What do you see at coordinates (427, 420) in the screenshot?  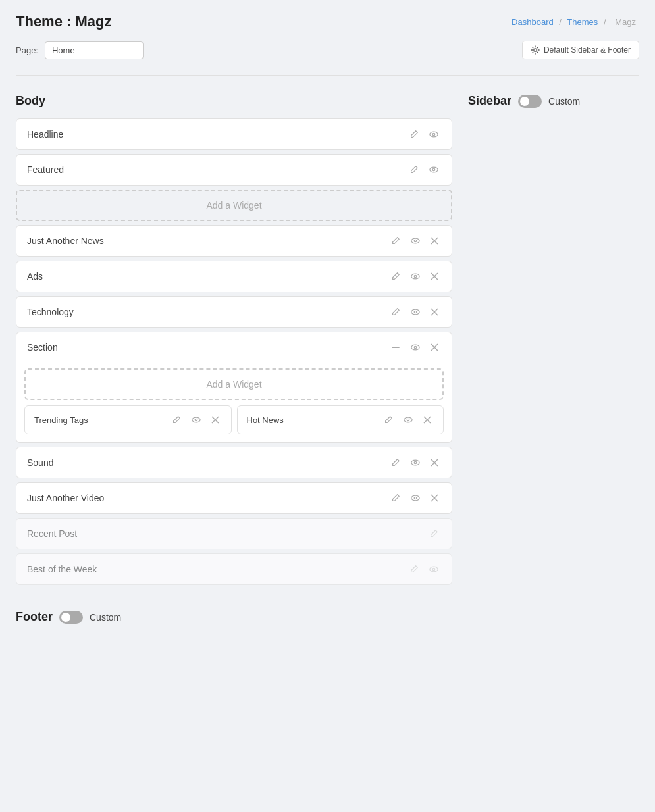 I see `sub-widget-hot-news-close-button` at bounding box center [427, 420].